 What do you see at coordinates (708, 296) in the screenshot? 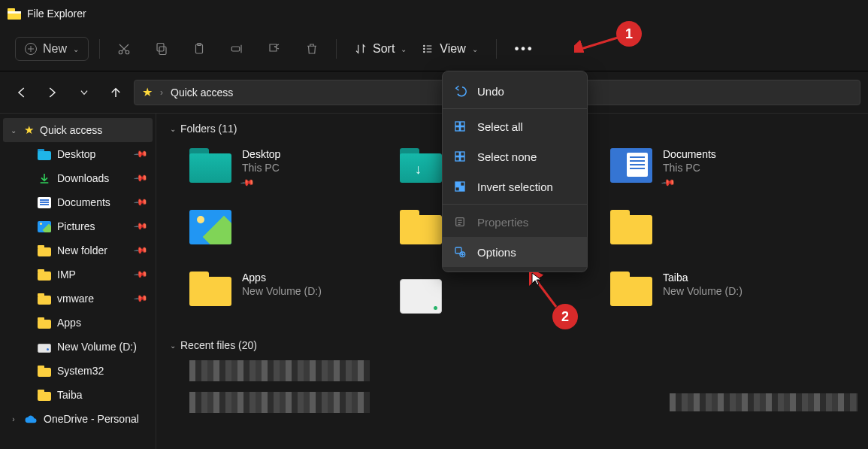
I see `folder-tile: TaibaNew Volume (D:)` at bounding box center [708, 296].